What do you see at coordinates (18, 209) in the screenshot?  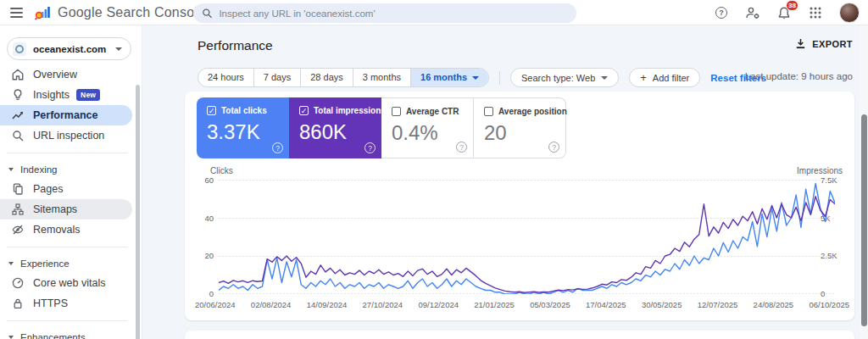 I see `sitemap-icon` at bounding box center [18, 209].